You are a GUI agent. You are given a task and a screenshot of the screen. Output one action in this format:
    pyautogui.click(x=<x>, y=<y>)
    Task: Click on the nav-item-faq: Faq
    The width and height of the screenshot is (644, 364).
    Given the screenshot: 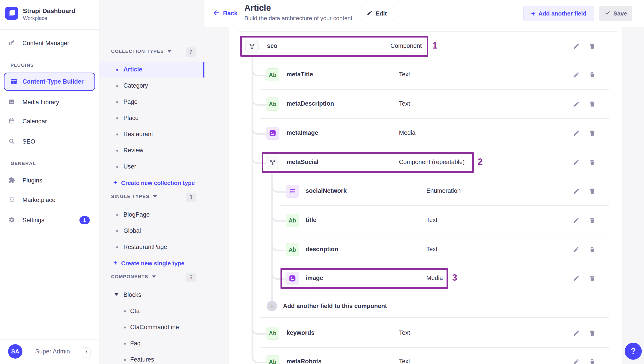 What is the action you would take?
    pyautogui.click(x=152, y=343)
    